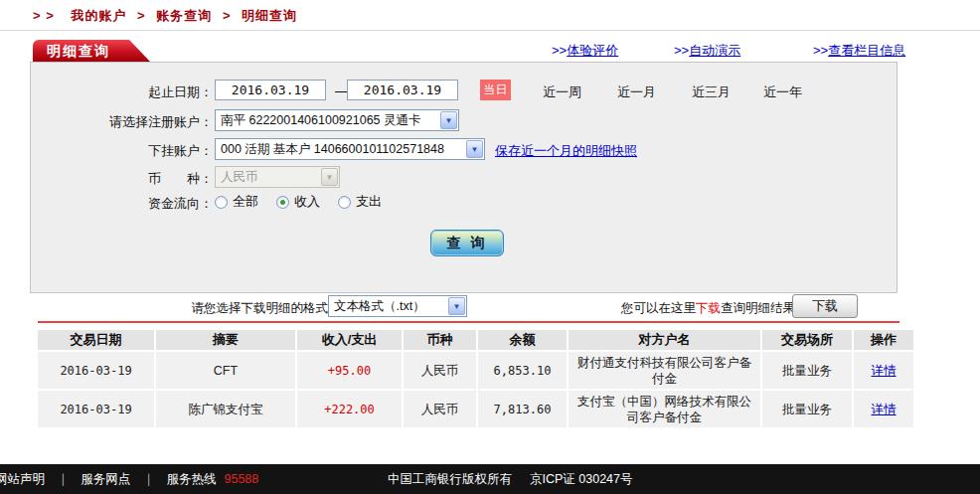  I want to click on header-divider, so click(490, 30).